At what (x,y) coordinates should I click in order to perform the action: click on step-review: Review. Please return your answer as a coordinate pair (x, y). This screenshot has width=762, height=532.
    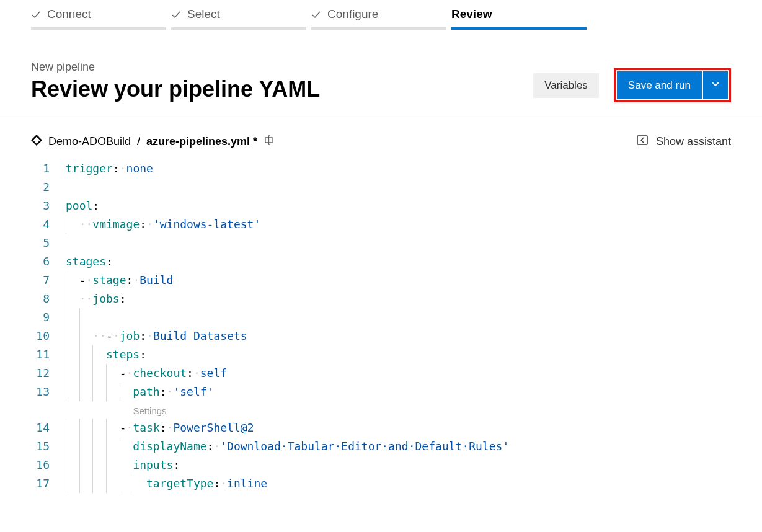
    Looking at the image, I should click on (519, 19).